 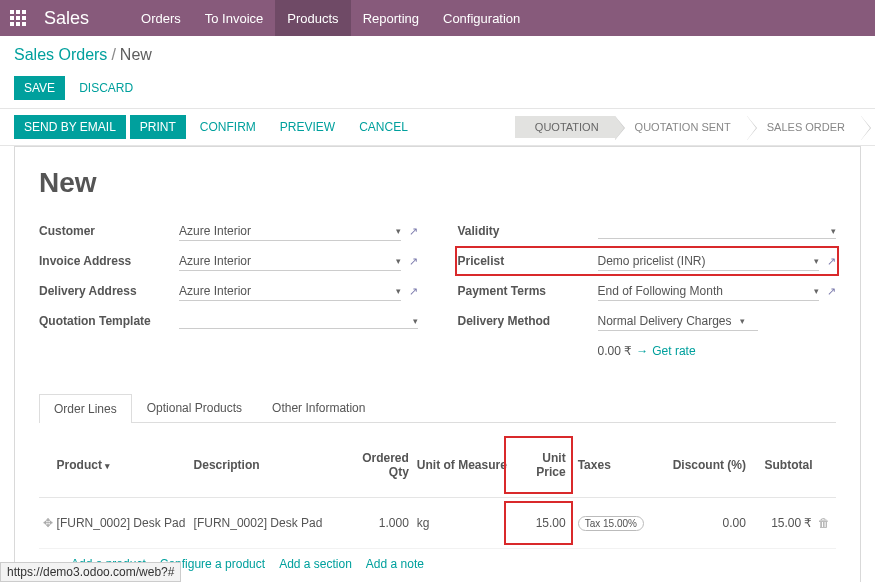 What do you see at coordinates (482, 18) in the screenshot?
I see `menu-configuration: Configuration` at bounding box center [482, 18].